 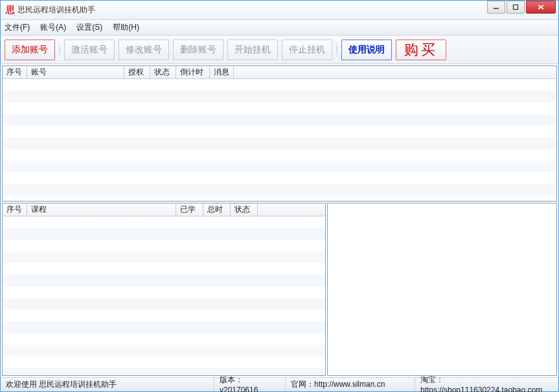 What do you see at coordinates (89, 27) in the screenshot?
I see `menu-settings: 设置(S)` at bounding box center [89, 27].